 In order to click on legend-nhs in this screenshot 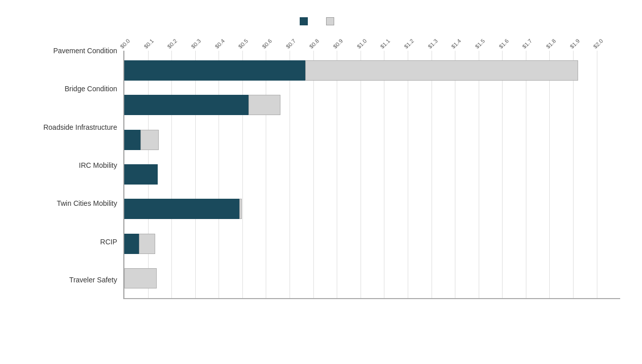, I will do `click(305, 21)`.